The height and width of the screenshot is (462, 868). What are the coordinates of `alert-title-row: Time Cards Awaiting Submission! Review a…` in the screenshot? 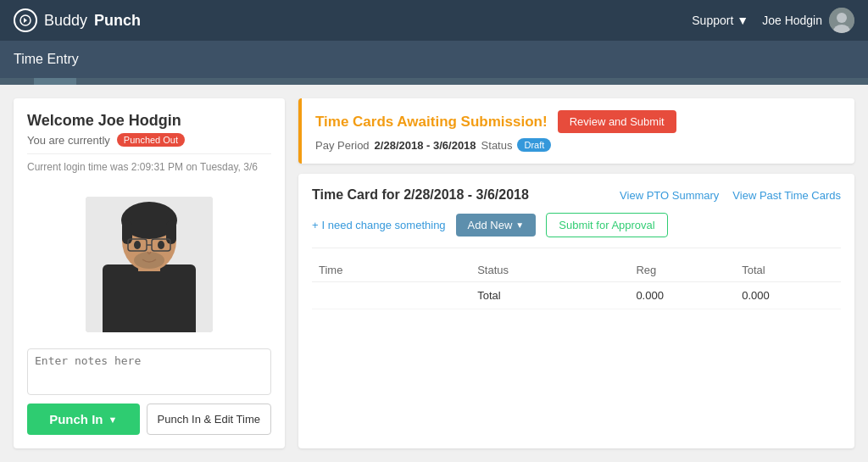 It's located at (578, 122).